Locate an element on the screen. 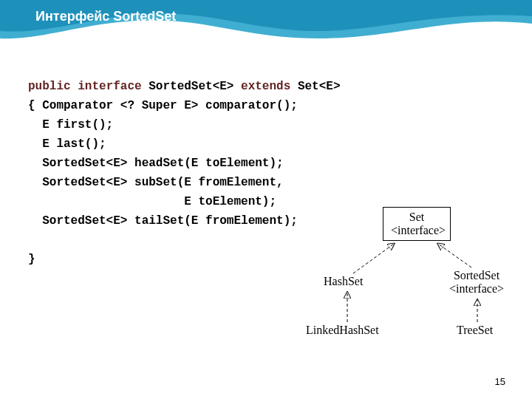 The width and height of the screenshot is (532, 399). kw-interface: interface is located at coordinates (109, 86).